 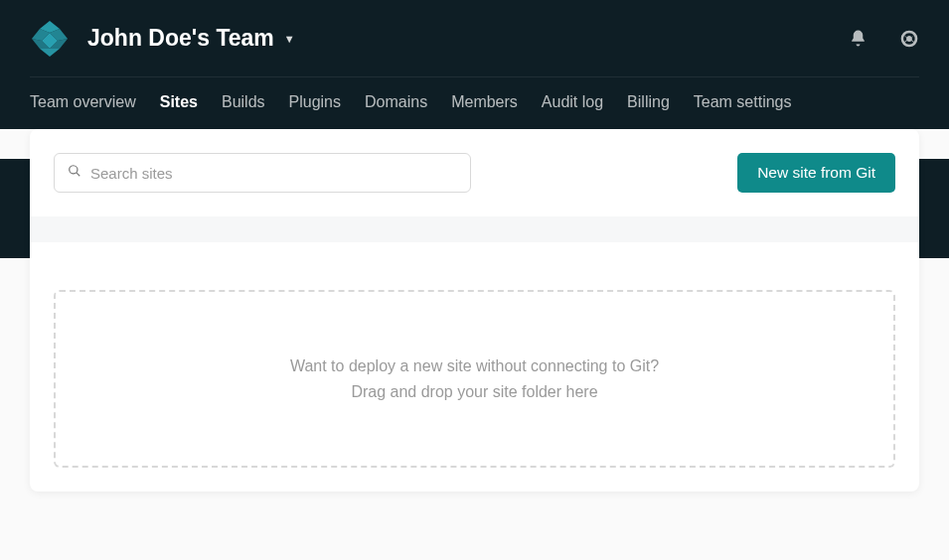 What do you see at coordinates (83, 102) in the screenshot?
I see `tab-team-overview: Team overview` at bounding box center [83, 102].